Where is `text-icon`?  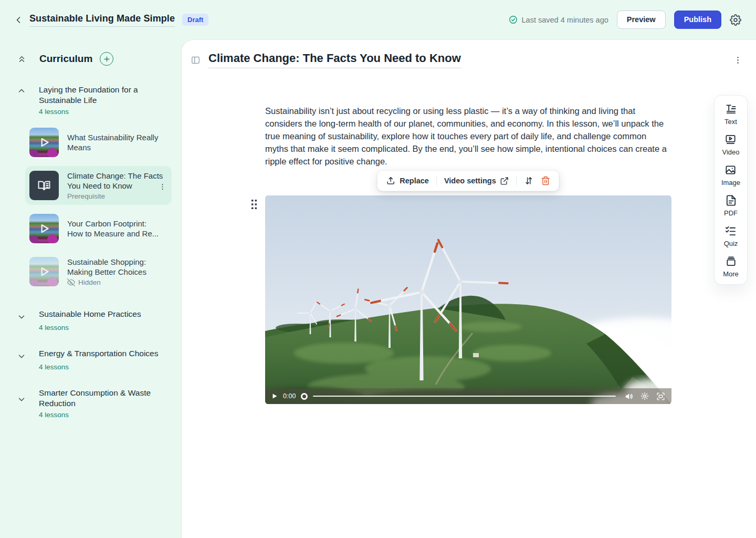
text-icon is located at coordinates (731, 109).